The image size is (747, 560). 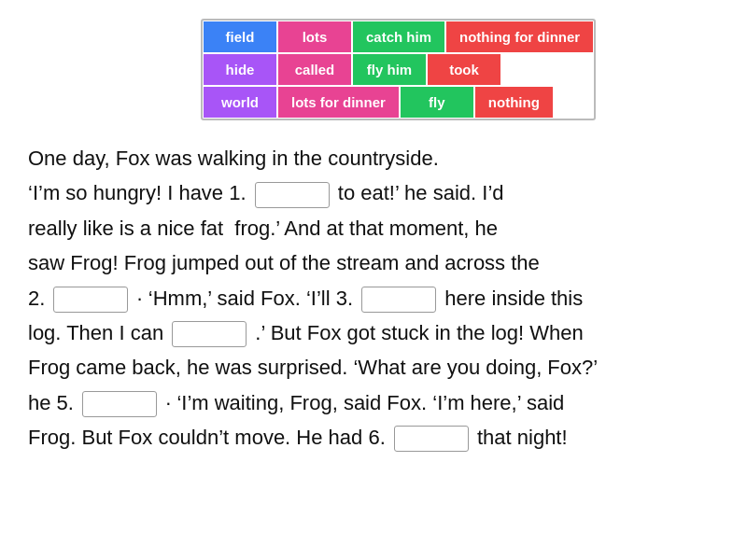 What do you see at coordinates (437, 103) in the screenshot?
I see `wordbank-cell-2-2: fly` at bounding box center [437, 103].